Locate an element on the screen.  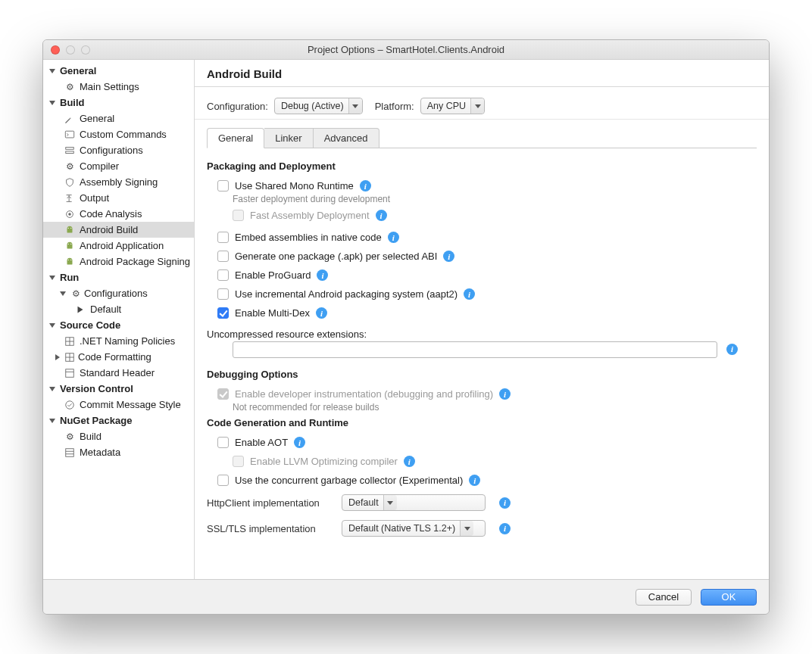
tree-group-source-code: Source Code is located at coordinates (118, 325).